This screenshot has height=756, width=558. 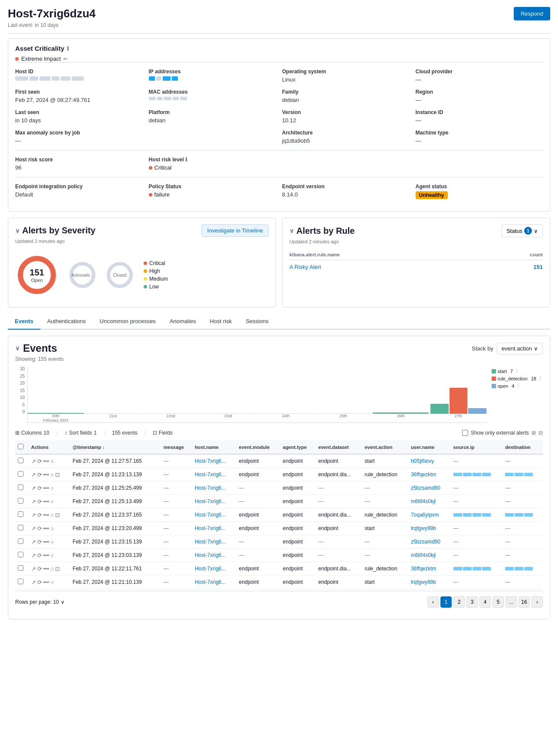 What do you see at coordinates (518, 386) in the screenshot?
I see `chart-menu-open: ⋮` at bounding box center [518, 386].